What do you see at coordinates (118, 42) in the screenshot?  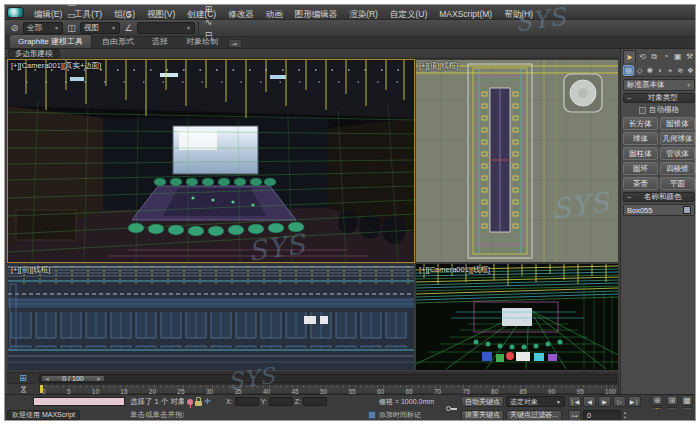 I see `ribbon-tab: 自由形式` at bounding box center [118, 42].